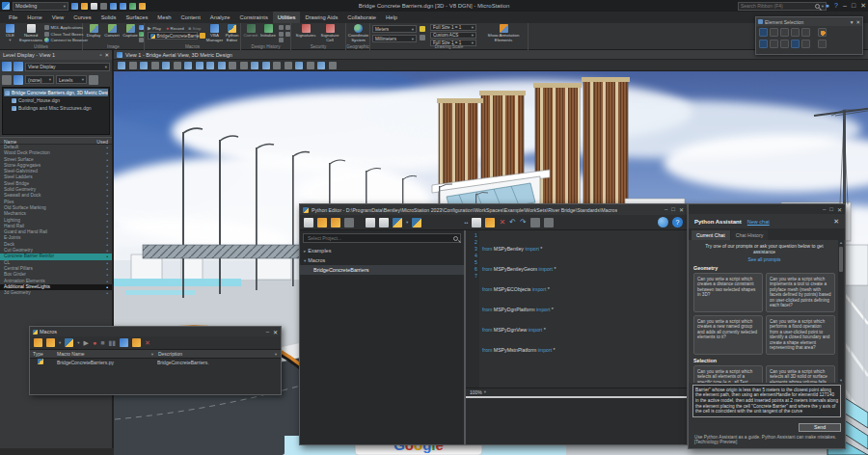 This screenshot has height=455, width=868. What do you see at coordinates (382, 270) in the screenshot?
I see `tree-node-active-file: BridgeConcreteBarriers` at bounding box center [382, 270].